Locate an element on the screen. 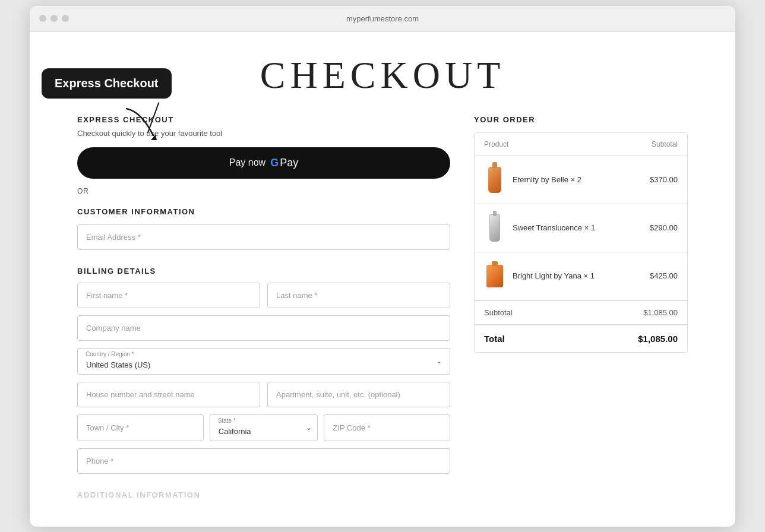 This screenshot has width=765, height=532. order-item-3: Bright Light by Yana × 1 $425.00 is located at coordinates (581, 277).